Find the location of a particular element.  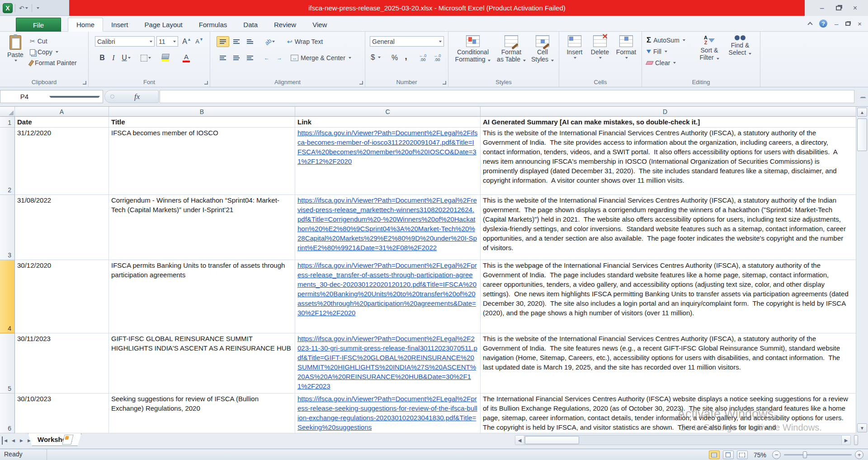

collapse-ribbon-icon is located at coordinates (810, 24).